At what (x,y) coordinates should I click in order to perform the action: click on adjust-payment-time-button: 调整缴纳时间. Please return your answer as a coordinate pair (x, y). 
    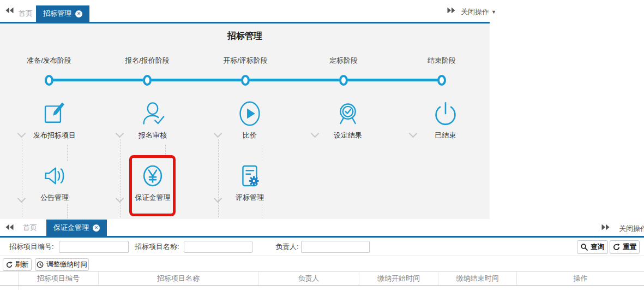
    Looking at the image, I should click on (62, 264).